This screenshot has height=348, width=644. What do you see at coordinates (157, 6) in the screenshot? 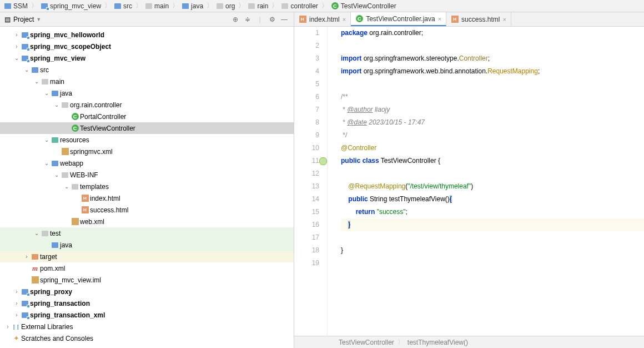
I see `breadcrumb-item: main` at bounding box center [157, 6].